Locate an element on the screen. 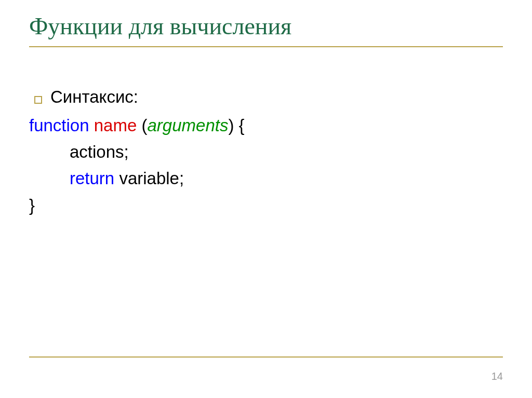  bullet-item: Синтаксис: is located at coordinates (269, 97).